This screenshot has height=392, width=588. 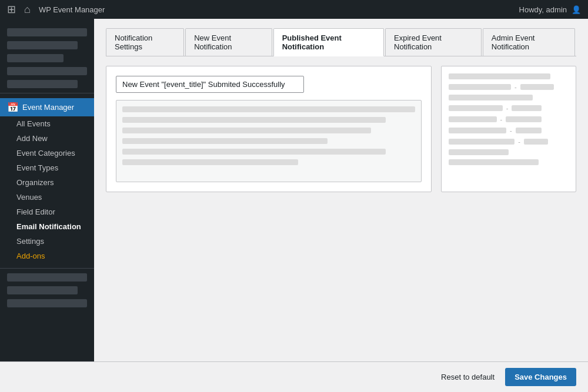 What do you see at coordinates (48, 107) in the screenshot?
I see `event-manager-label: Event Manager` at bounding box center [48, 107].